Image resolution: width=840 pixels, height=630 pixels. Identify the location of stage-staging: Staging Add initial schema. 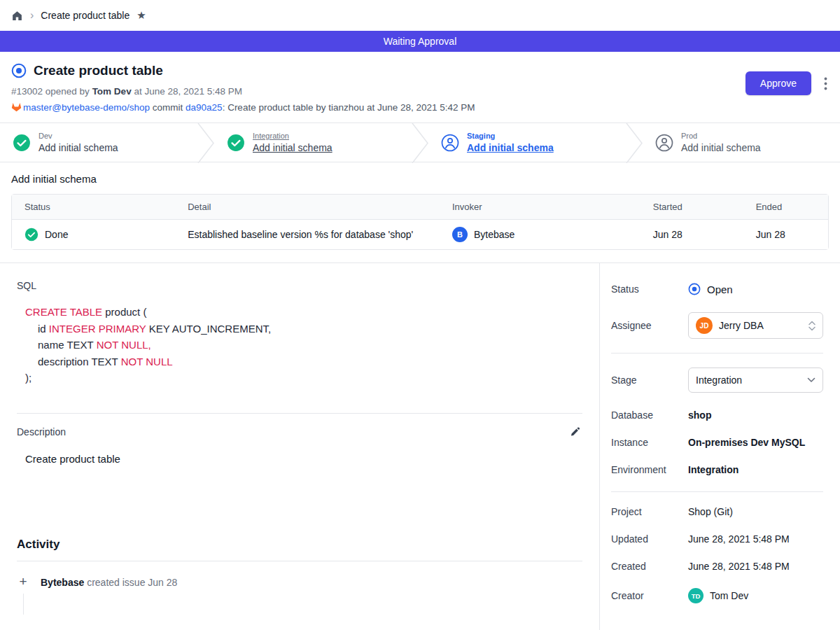
(527, 143).